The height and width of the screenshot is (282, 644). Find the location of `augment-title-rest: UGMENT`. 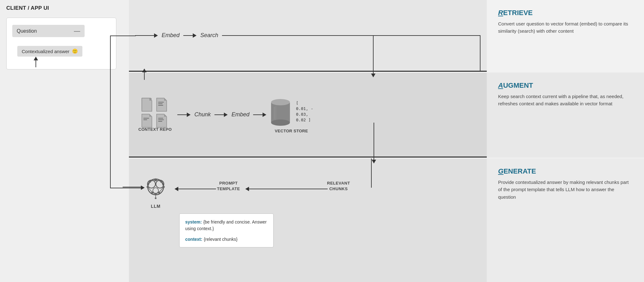

augment-title-rest: UGMENT is located at coordinates (518, 86).